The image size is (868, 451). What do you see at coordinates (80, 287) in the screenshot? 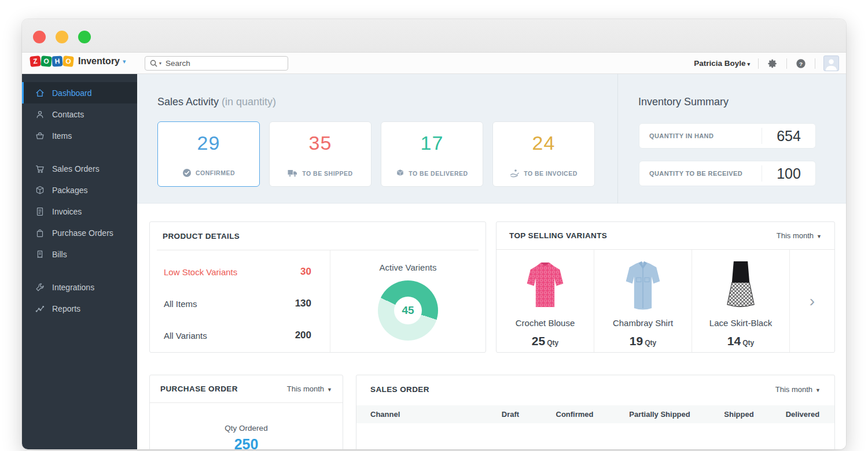
I see `sidebar-item-integrations: Integrations` at bounding box center [80, 287].